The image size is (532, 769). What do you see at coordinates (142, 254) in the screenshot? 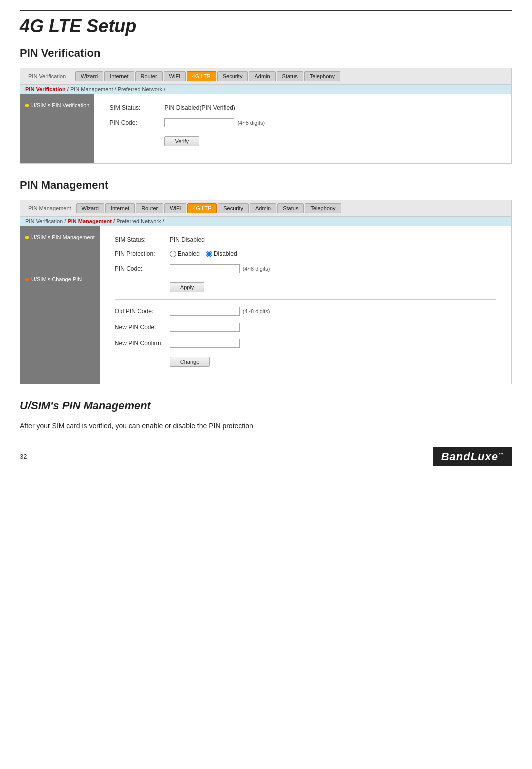
I see `mgmt-pin-protection-label: PIN Protection:` at bounding box center [142, 254].